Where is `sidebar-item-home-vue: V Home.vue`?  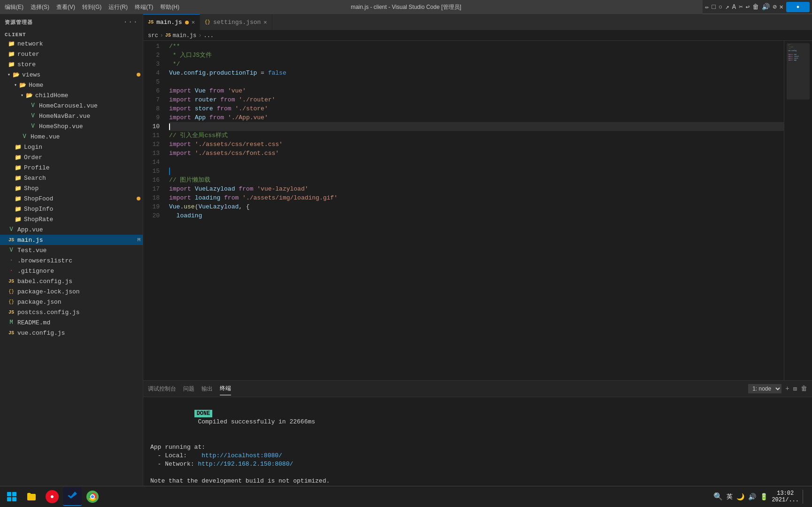
sidebar-item-home-vue: V Home.vue is located at coordinates (71, 137).